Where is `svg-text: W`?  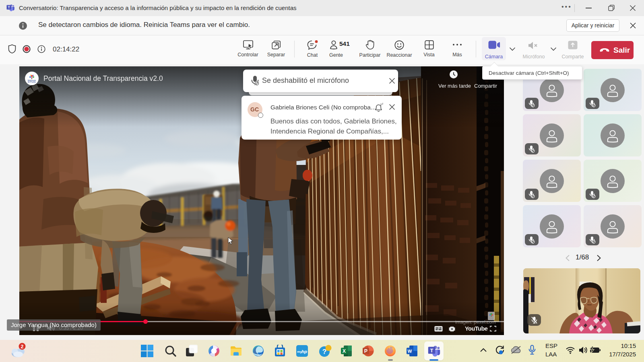 svg-text: W is located at coordinates (410, 351).